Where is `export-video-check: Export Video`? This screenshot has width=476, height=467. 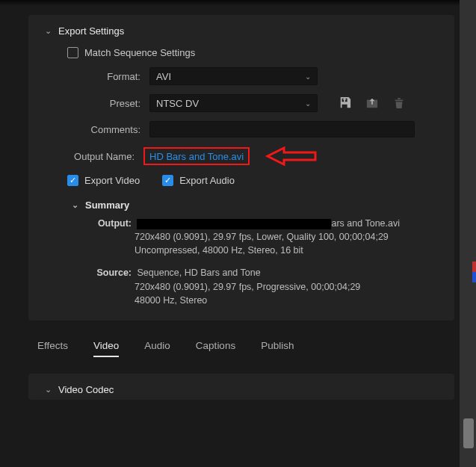 export-video-check: Export Video is located at coordinates (103, 181).